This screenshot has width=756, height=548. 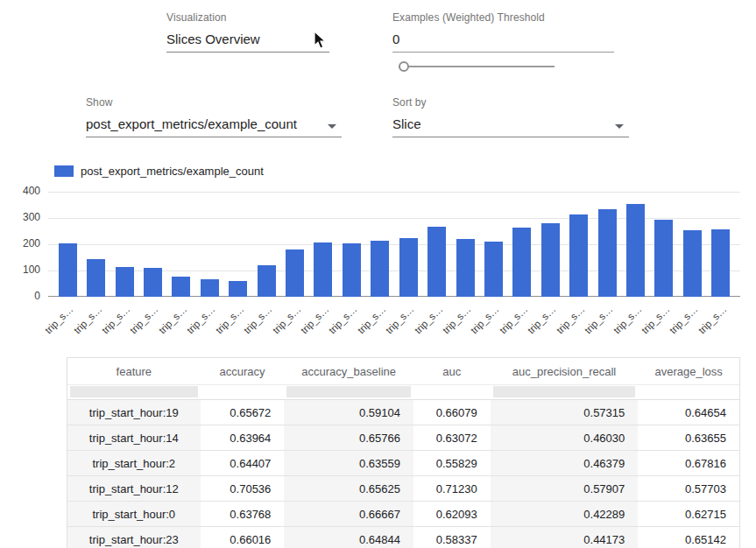 I want to click on gridline, so click(x=394, y=193).